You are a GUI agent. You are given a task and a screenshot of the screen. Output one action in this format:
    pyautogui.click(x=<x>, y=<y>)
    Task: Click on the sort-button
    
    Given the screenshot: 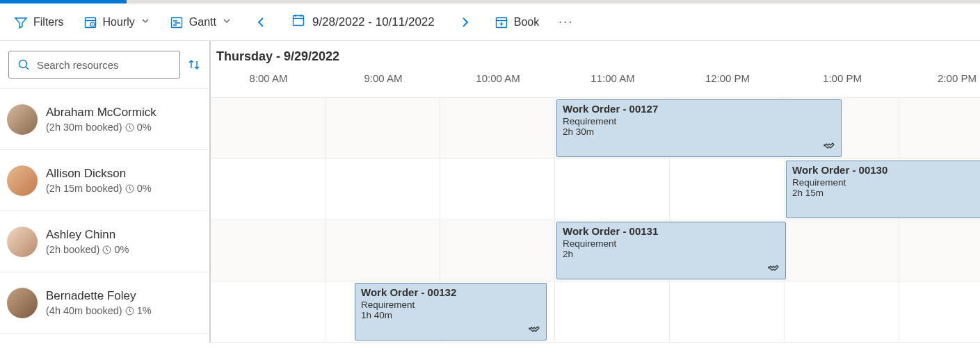 What is the action you would take?
    pyautogui.click(x=194, y=65)
    